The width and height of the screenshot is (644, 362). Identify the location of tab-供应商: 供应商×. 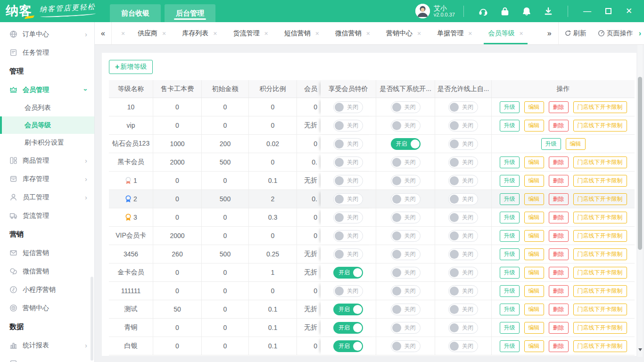
(152, 33).